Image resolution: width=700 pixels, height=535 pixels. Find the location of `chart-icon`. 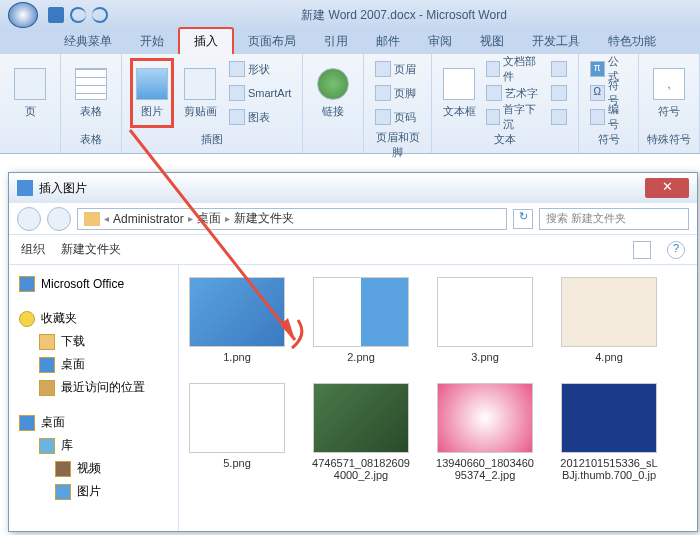

chart-icon is located at coordinates (237, 117).